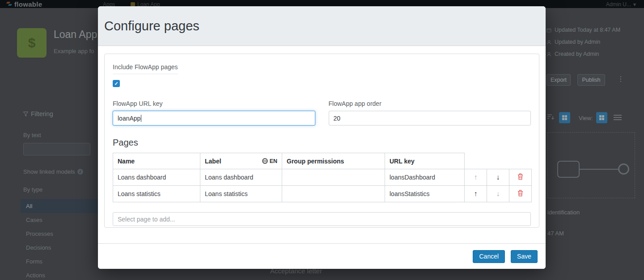 The width and height of the screenshot is (644, 280). Describe the element at coordinates (322, 178) in the screenshot. I see `pages-table: Name Label EN Group permissions U` at that location.